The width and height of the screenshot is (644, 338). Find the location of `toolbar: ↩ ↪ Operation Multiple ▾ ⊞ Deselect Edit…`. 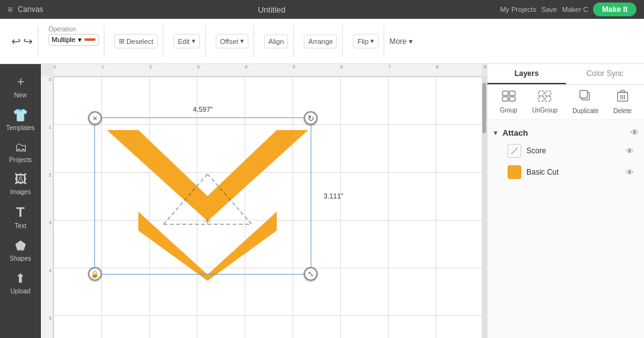

toolbar: ↩ ↪ Operation Multiple ▾ ⊞ Deselect Edit… is located at coordinates (322, 41).